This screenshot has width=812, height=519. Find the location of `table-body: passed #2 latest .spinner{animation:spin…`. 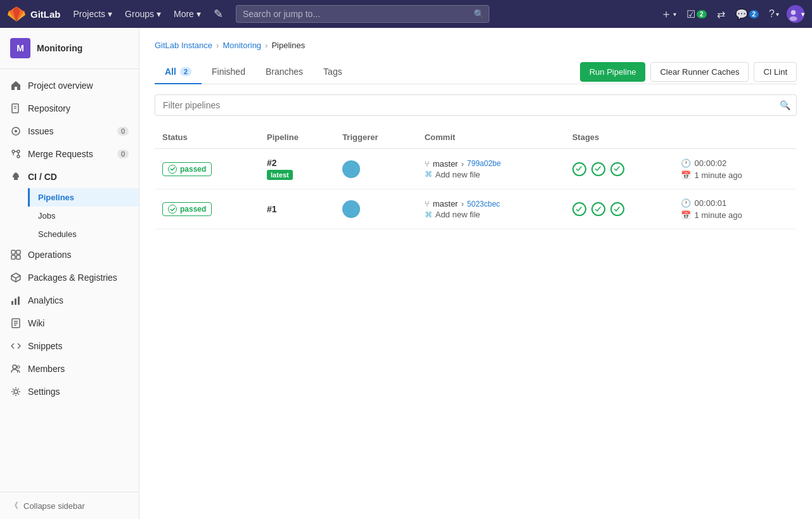

table-body: passed #2 latest .spinner{animation:spin… is located at coordinates (475, 189).